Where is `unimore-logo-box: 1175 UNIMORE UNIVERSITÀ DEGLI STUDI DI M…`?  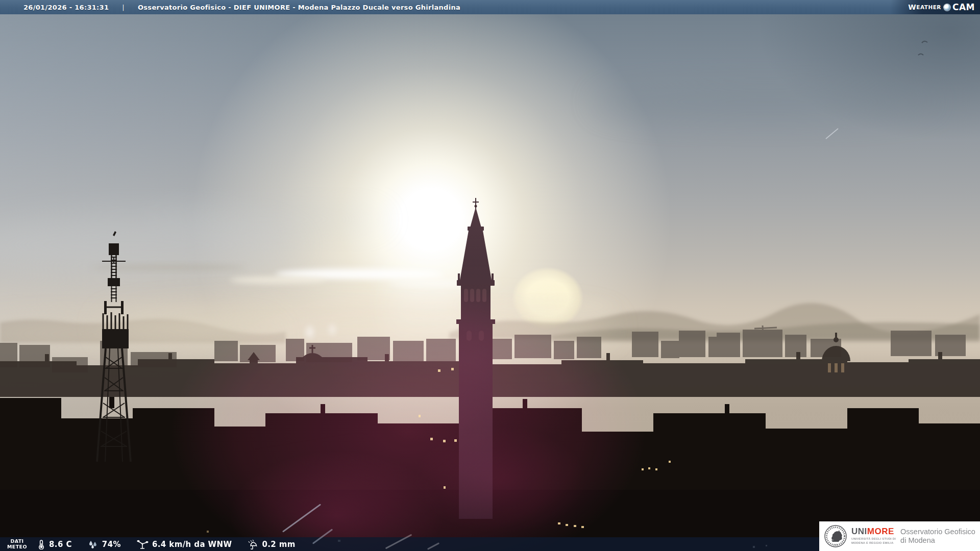 unimore-logo-box: 1175 UNIMORE UNIVERSITÀ DEGLI STUDI DI M… is located at coordinates (899, 536).